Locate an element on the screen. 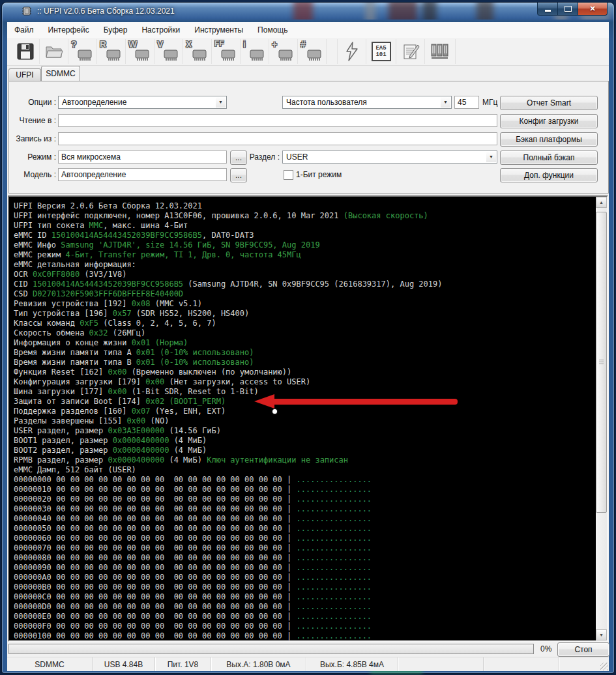  terminal-scrollbar: ▲ ▼ is located at coordinates (601, 418).